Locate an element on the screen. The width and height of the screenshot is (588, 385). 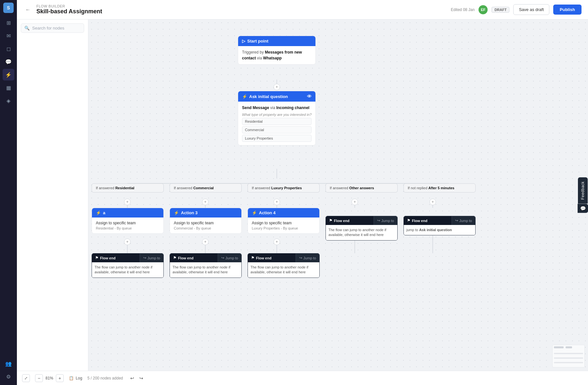
zoom-level: 81% is located at coordinates (49, 378).